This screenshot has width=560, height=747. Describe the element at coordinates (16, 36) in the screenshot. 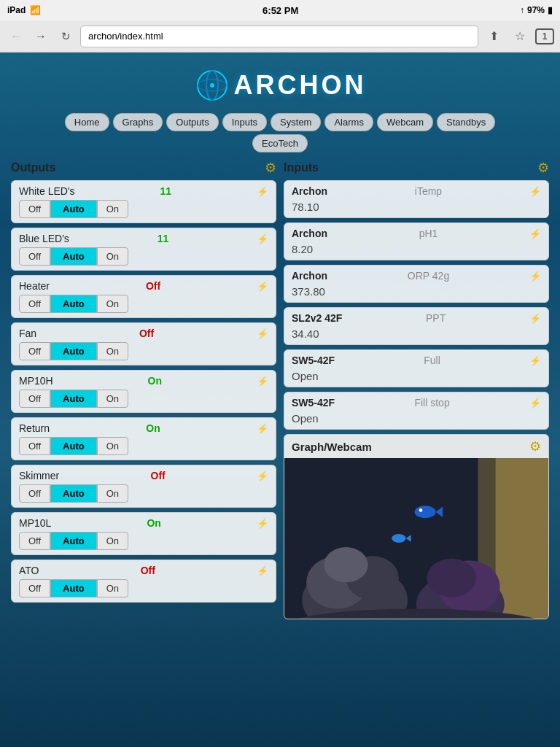

I see `back-button: ←` at that location.